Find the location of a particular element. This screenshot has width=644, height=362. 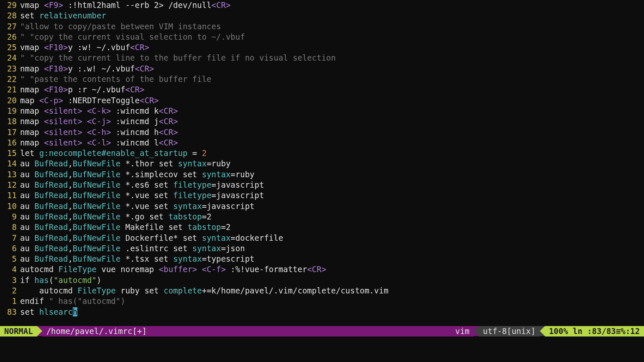

line-number: 17 is located at coordinates (10, 132).